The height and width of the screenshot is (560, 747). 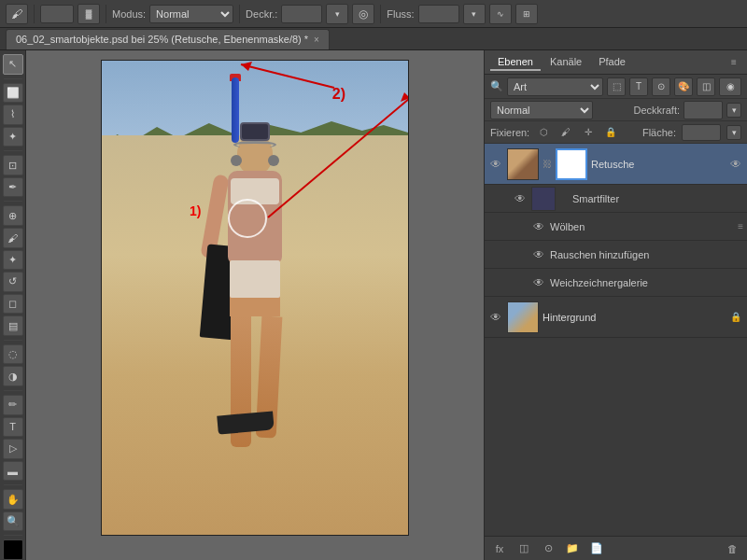 What do you see at coordinates (646, 283) in the screenshot?
I see `layer-name-weichzeichner: Weichzeichnergalerie` at bounding box center [646, 283].